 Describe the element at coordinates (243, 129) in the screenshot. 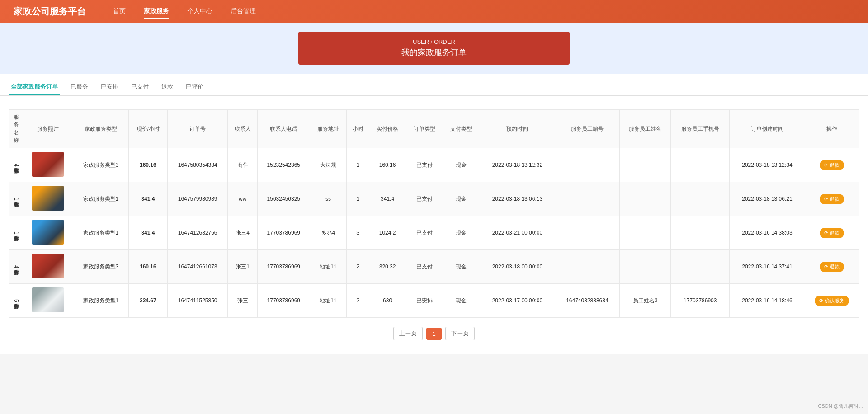

I see `col-contact: 联系人` at that location.